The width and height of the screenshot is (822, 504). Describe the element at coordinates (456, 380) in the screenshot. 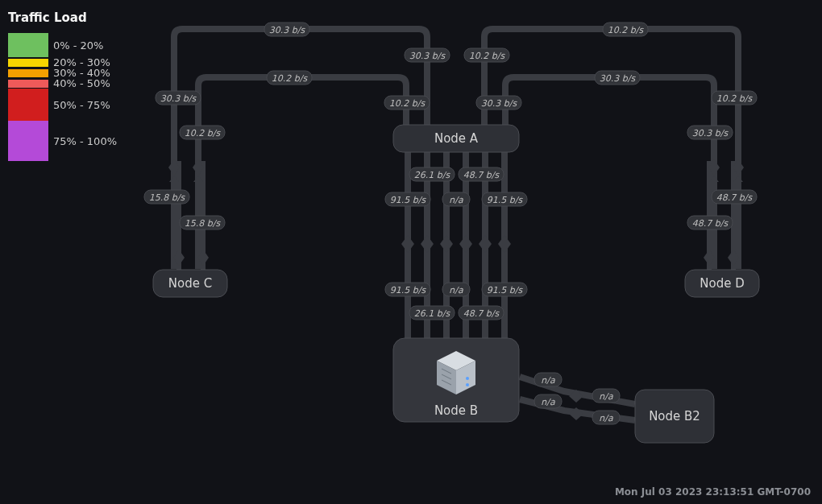

I see `node-b: Node B` at that location.